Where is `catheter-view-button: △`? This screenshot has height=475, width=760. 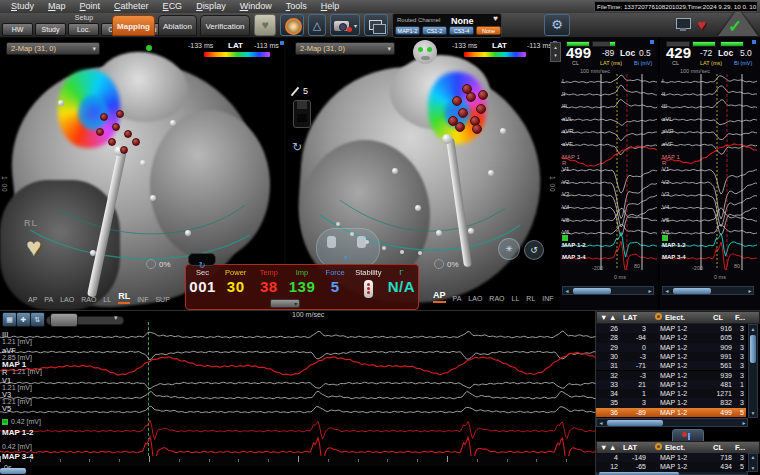 catheter-view-button: △ is located at coordinates (317, 25).